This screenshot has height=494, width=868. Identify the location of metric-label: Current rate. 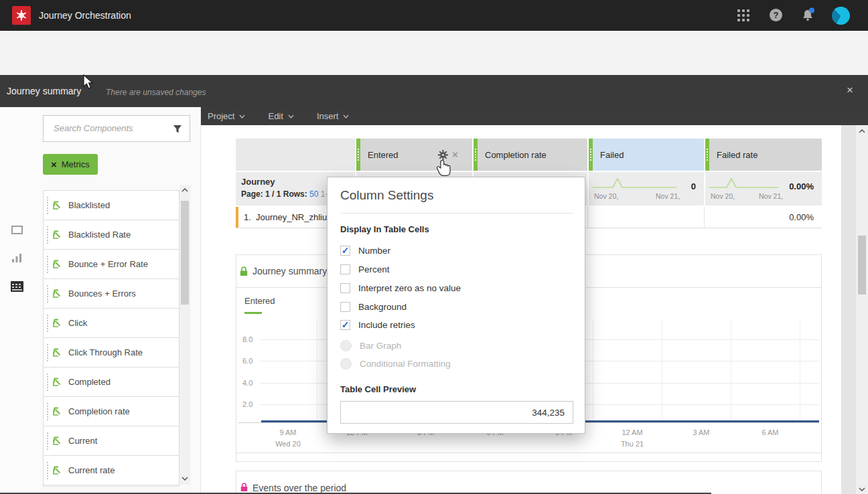
(91, 470).